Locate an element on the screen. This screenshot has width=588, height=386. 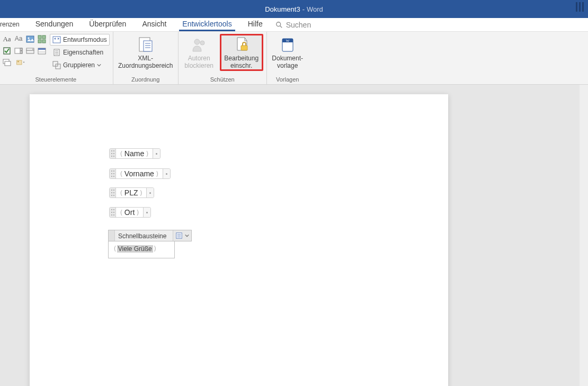
chevron-down-icon is located at coordinates (99, 65).